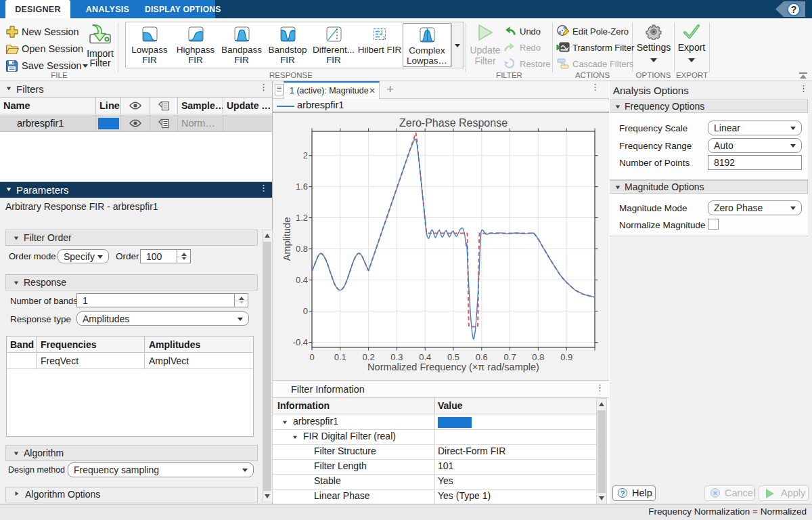  I want to click on svg-text: 0.2, so click(369, 358).